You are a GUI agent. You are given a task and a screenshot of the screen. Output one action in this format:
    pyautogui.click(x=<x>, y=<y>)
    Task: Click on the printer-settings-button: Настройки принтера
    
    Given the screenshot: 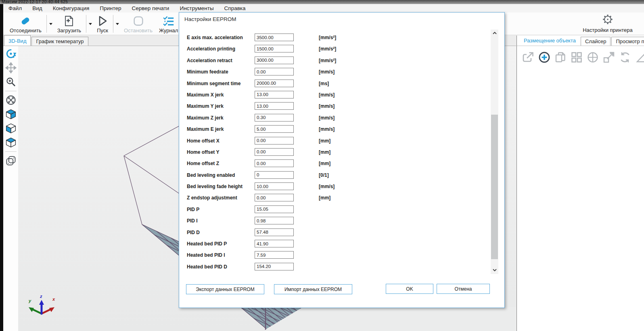 What is the action you would take?
    pyautogui.click(x=608, y=23)
    